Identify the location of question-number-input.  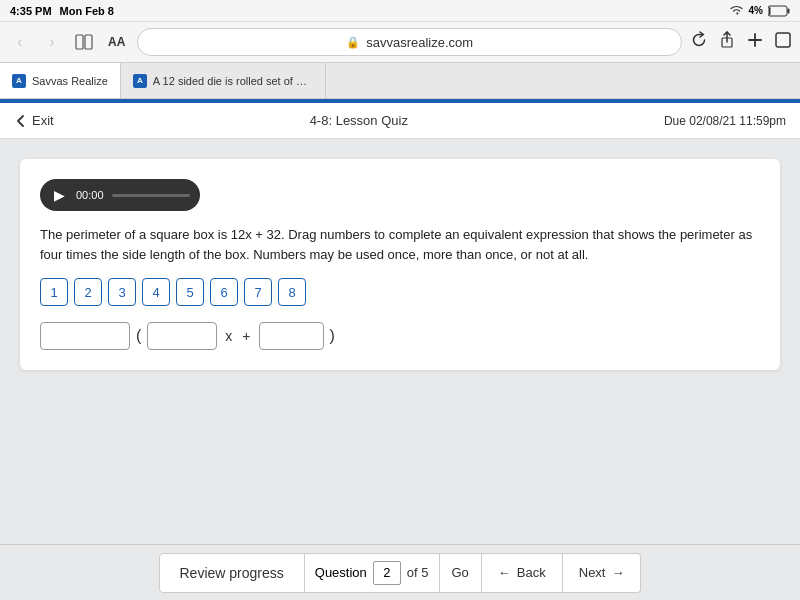
(387, 573).